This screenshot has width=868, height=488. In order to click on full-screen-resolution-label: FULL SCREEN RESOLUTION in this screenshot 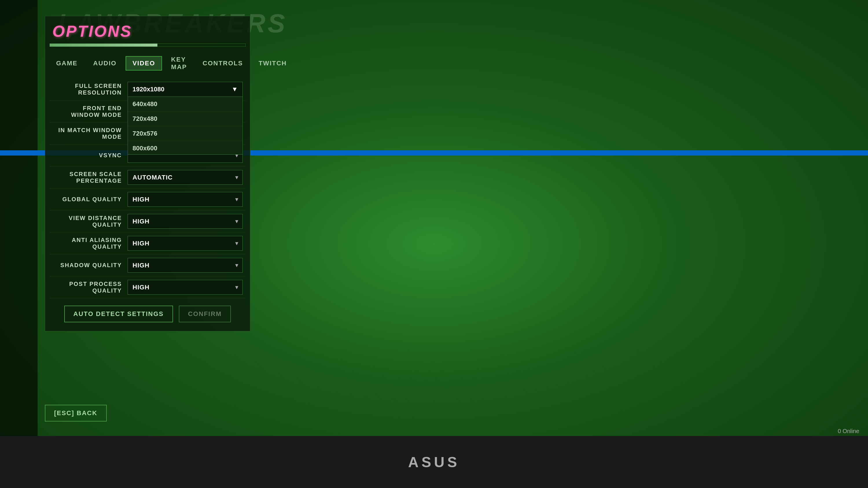, I will do `click(90, 90)`.